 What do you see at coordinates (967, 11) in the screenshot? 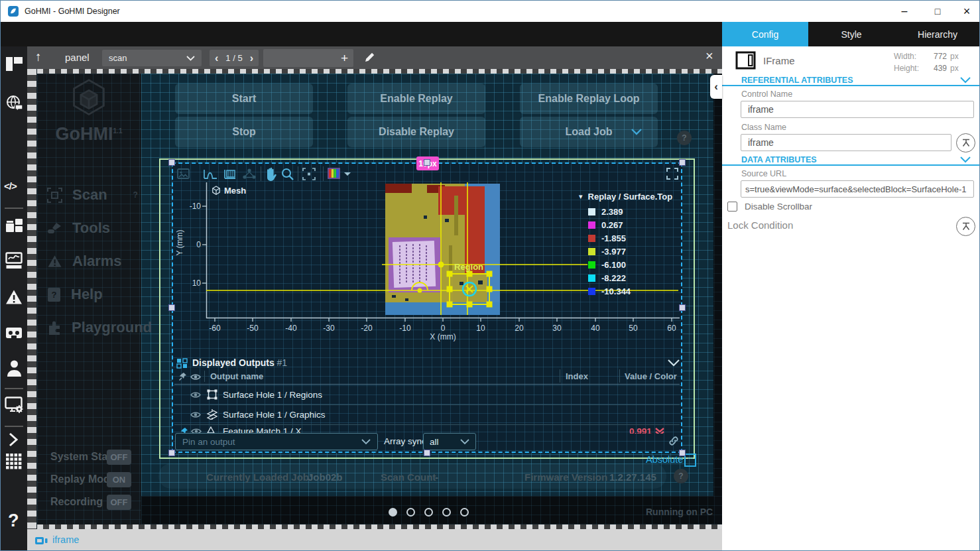
I see `close-window-button: ×` at bounding box center [967, 11].